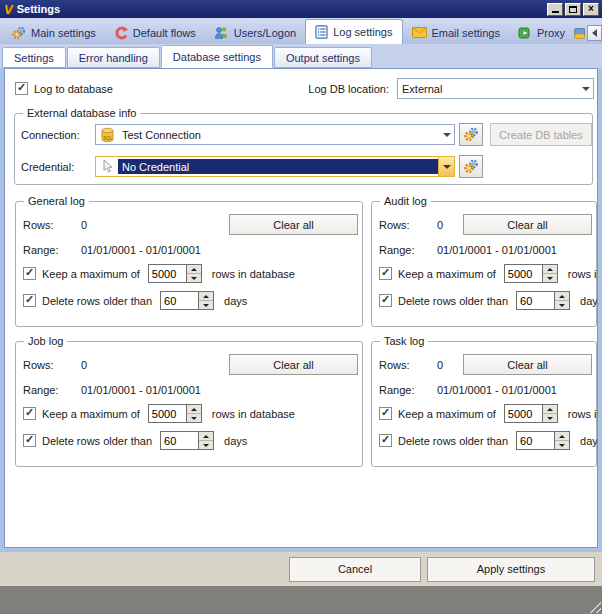  What do you see at coordinates (542, 32) in the screenshot?
I see `tab-proxy: Proxy` at bounding box center [542, 32].